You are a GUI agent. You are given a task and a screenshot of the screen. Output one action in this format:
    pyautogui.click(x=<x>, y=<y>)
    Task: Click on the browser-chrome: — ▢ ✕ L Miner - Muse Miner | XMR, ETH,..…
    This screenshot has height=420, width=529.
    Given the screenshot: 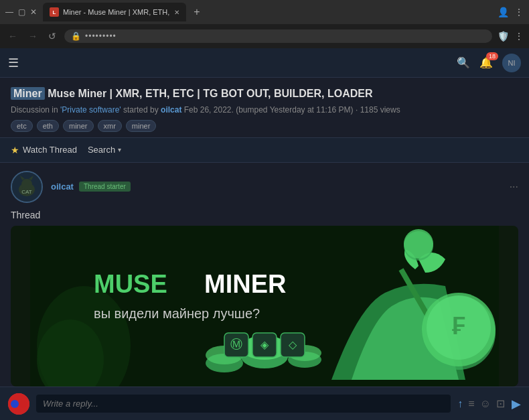 What is the action you would take?
    pyautogui.click(x=264, y=24)
    